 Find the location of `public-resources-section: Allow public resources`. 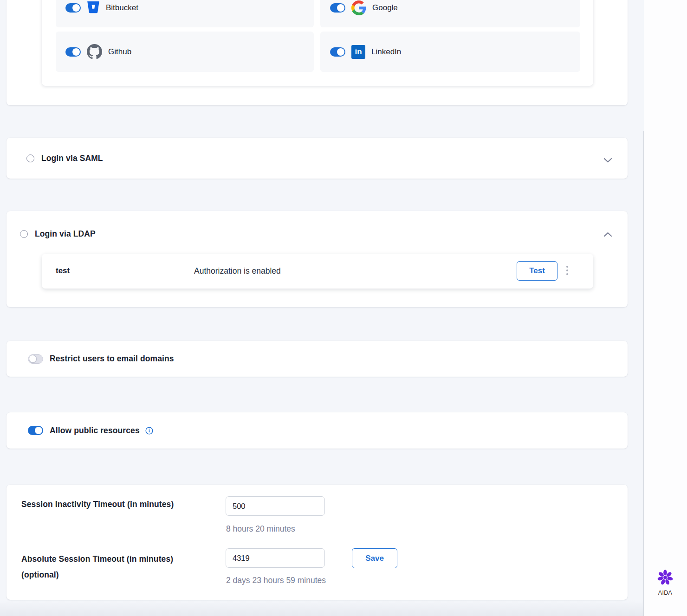

public-resources-section: Allow public resources is located at coordinates (317, 430).